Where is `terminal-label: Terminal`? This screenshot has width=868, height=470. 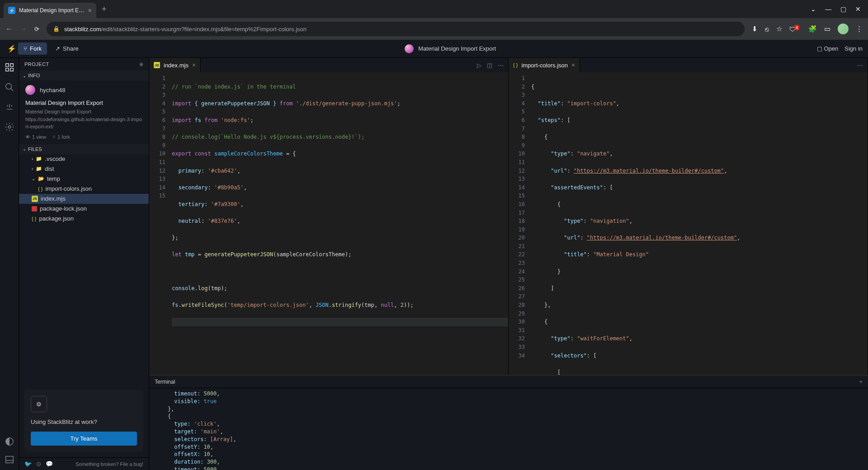
terminal-label: Terminal is located at coordinates (165, 382).